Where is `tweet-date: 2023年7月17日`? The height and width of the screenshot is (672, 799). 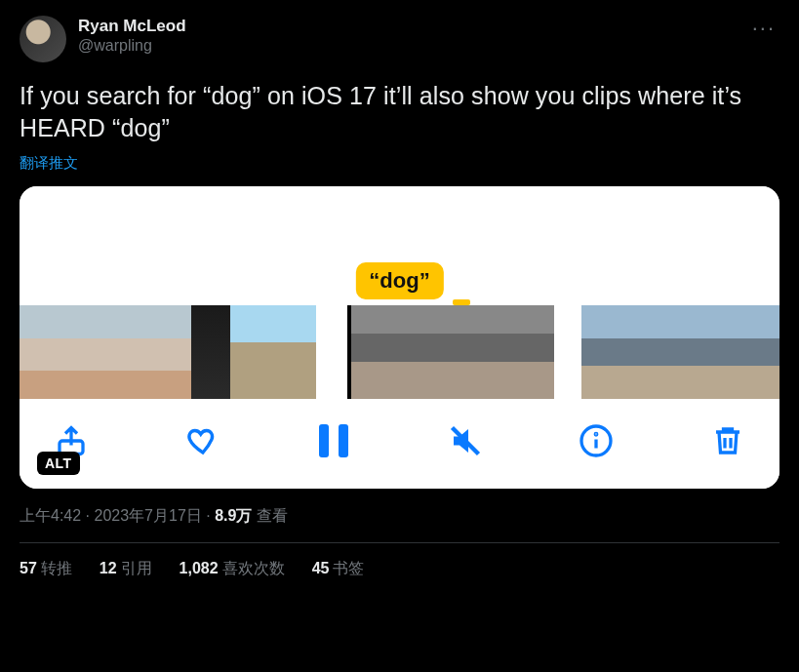 tweet-date: 2023年7月17日 is located at coordinates (147, 515).